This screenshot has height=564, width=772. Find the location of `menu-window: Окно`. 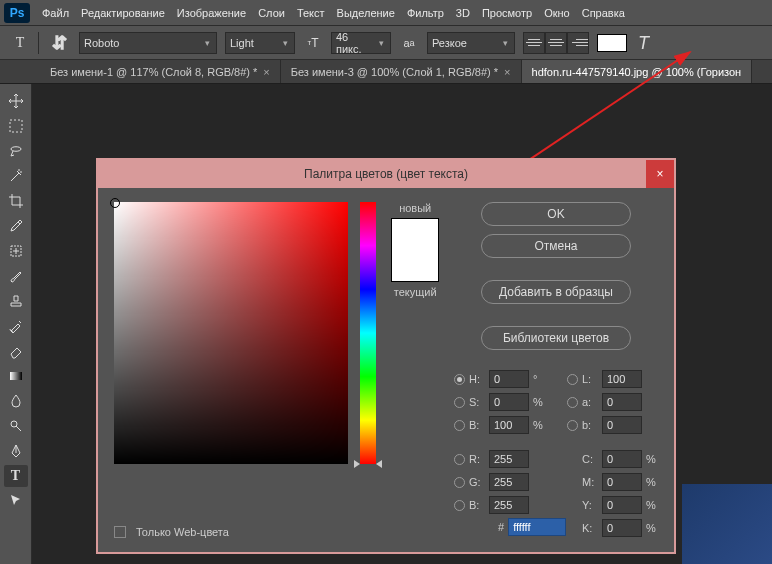

menu-window: Окно is located at coordinates (557, 13).